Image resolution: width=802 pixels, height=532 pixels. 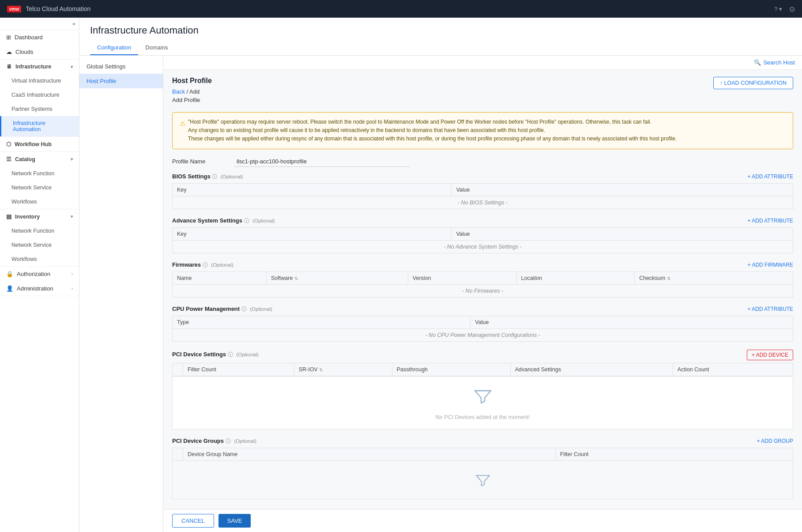 I want to click on pci-device-table: Filter Count SR-IOV ⇅ Passthrough Advanc…, so click(x=483, y=370).